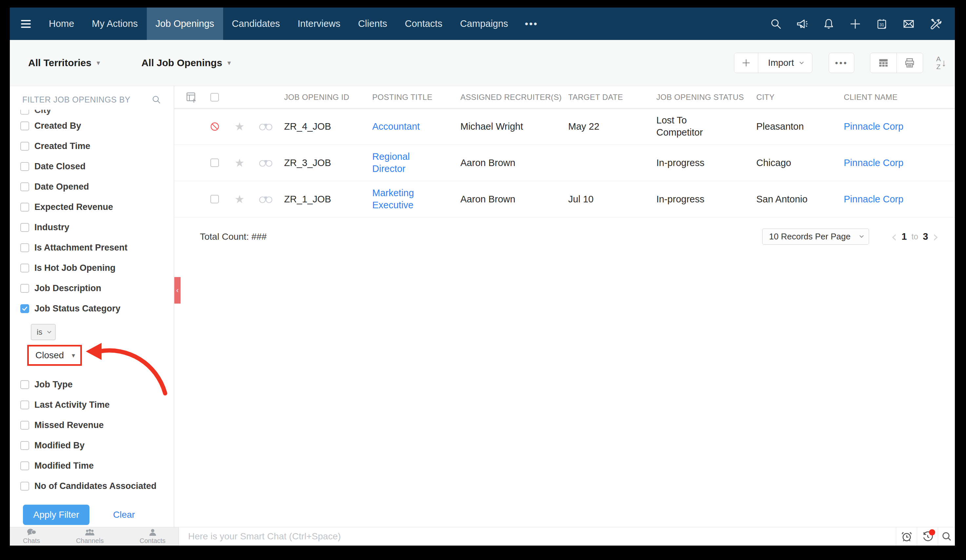 The height and width of the screenshot is (560, 966). What do you see at coordinates (565, 163) in the screenshot?
I see `table-row: ★ ZR_3_JOB Regional Director Aaron Brown…` at bounding box center [565, 163].